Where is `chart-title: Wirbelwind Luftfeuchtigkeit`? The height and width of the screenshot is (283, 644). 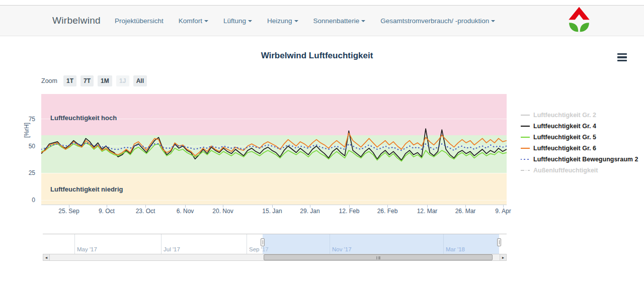
chart-title: Wirbelwind Luftfeuchtigkeit is located at coordinates (317, 56).